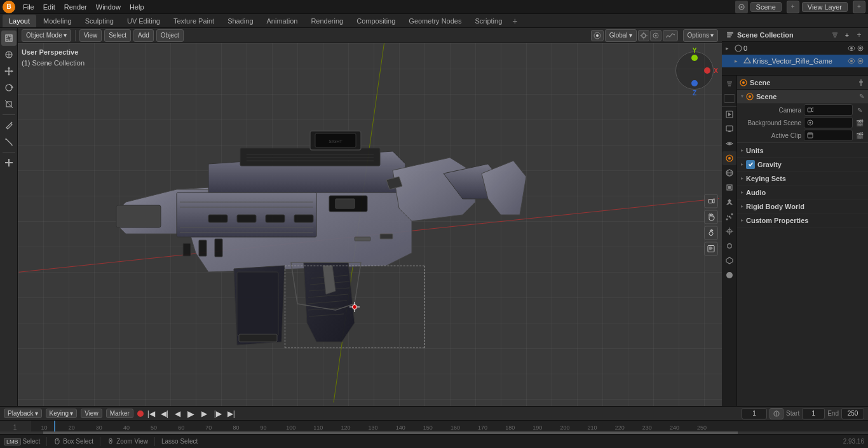 The height and width of the screenshot is (448, 868). What do you see at coordinates (108, 7) in the screenshot?
I see `menu-window: Window` at bounding box center [108, 7].